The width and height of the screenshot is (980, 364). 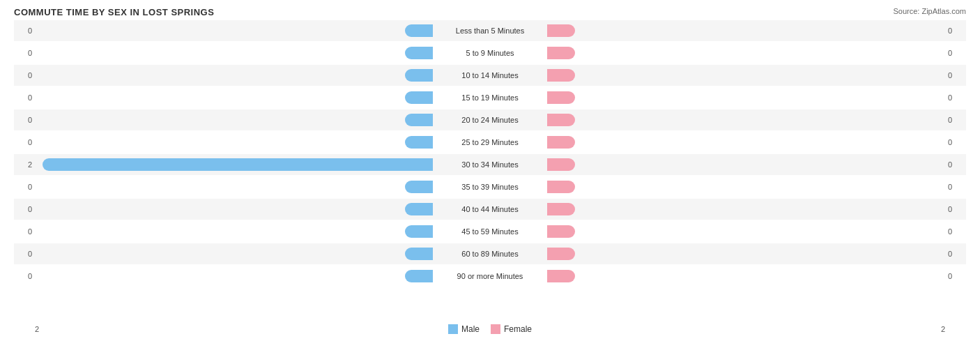 What do you see at coordinates (490, 53) in the screenshot?
I see `bars-wrapper: 5 to 9 Minutes` at bounding box center [490, 53].